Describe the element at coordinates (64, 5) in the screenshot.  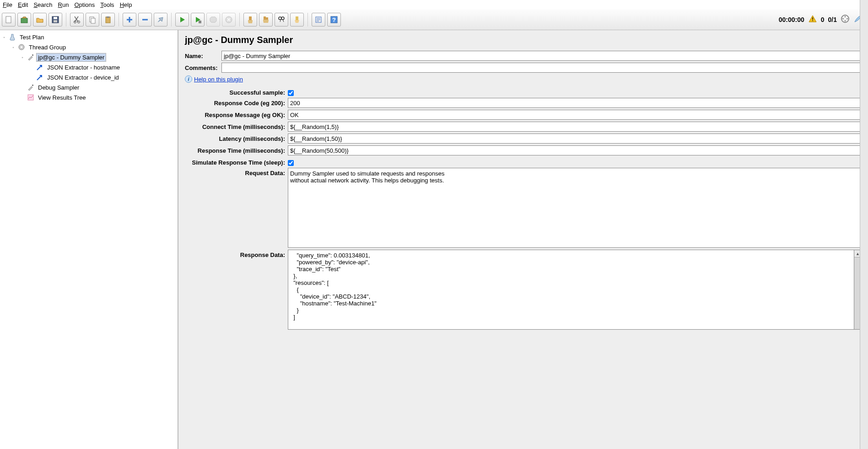
I see `menu-run: Run` at that location.